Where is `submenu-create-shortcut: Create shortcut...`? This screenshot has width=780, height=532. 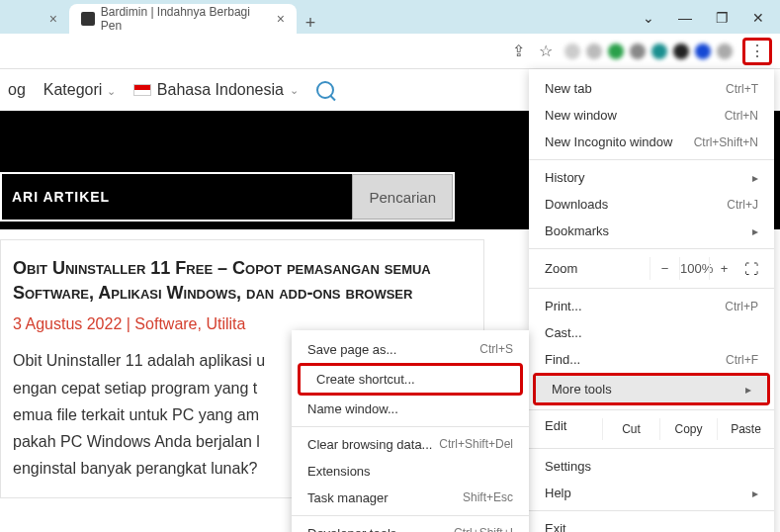
submenu-create-shortcut: Create shortcut... is located at coordinates (410, 380).